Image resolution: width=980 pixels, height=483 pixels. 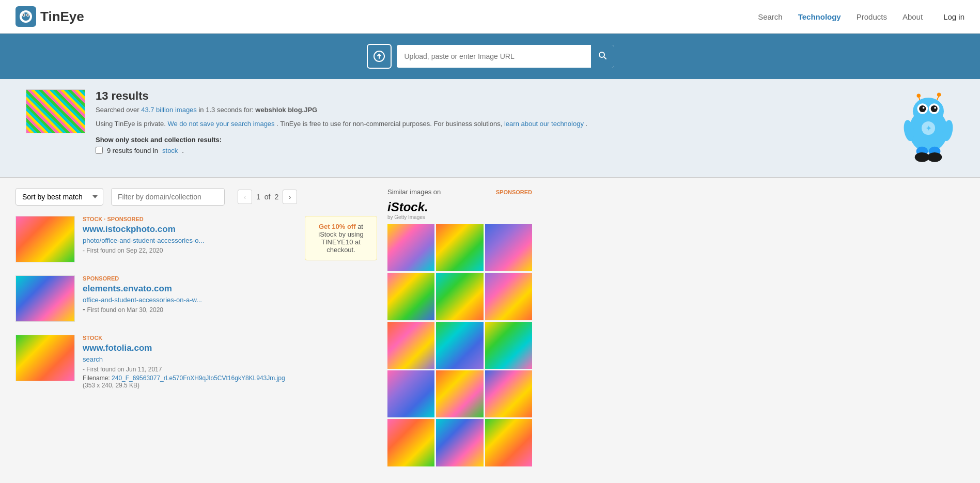 I want to click on filename-link: 240_F_69563077_rLe570FnXH9qJIo5CVt16gkY8…, so click(x=198, y=378).